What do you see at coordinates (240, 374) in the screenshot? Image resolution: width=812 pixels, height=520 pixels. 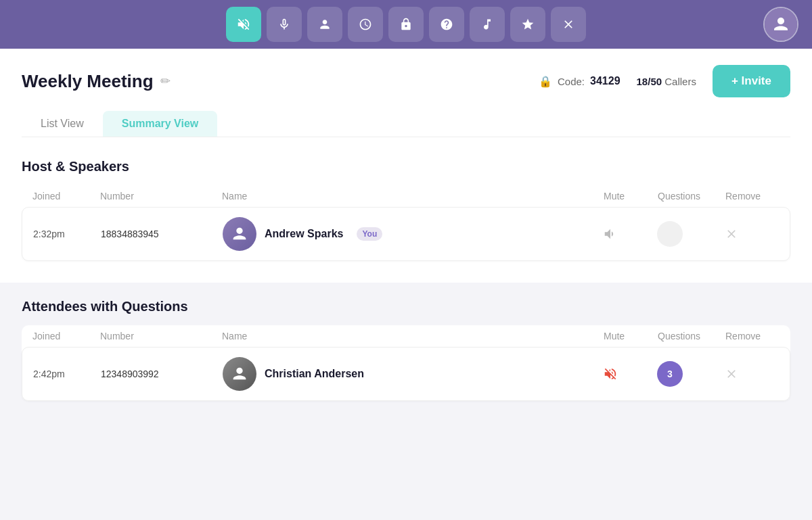 I see `avatar-christian` at bounding box center [240, 374].